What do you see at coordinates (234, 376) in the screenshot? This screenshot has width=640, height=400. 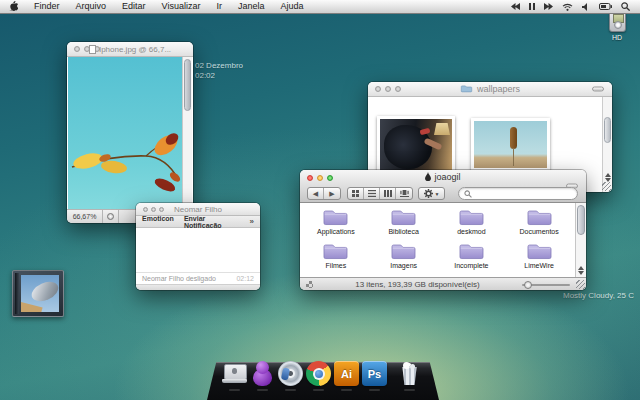 I see `finder-macbook-dock-icon` at bounding box center [234, 376].